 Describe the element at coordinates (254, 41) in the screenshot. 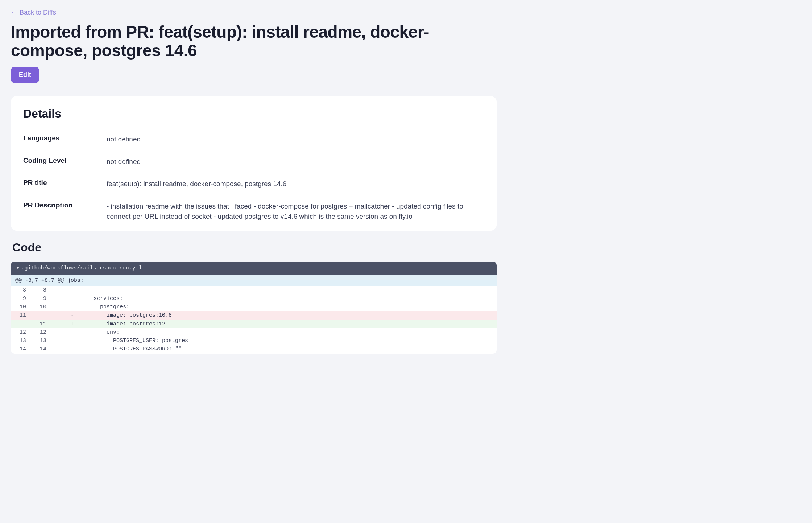

I see `page-title: Imported from PR: feat(setup): install r…` at that location.